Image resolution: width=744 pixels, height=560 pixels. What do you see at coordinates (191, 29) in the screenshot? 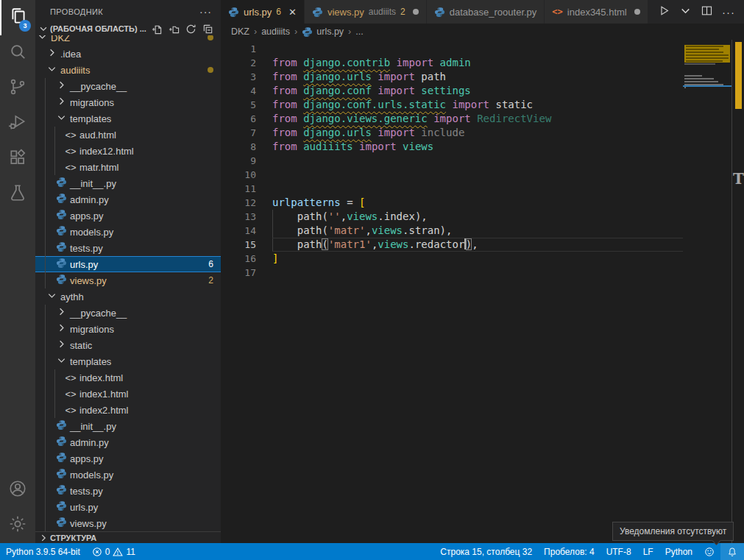
I see `refresh-icon` at bounding box center [191, 29].